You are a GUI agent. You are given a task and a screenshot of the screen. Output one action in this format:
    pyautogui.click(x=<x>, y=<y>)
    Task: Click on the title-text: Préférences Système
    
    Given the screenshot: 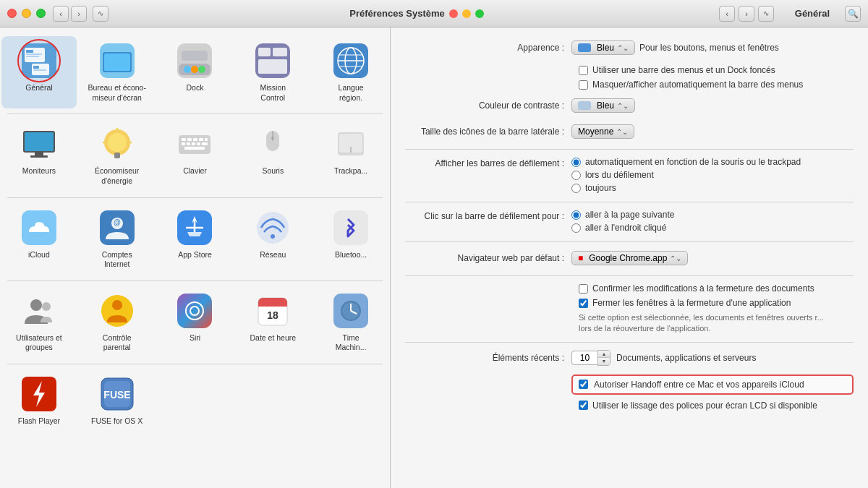 What is the action you would take?
    pyautogui.click(x=397, y=13)
    